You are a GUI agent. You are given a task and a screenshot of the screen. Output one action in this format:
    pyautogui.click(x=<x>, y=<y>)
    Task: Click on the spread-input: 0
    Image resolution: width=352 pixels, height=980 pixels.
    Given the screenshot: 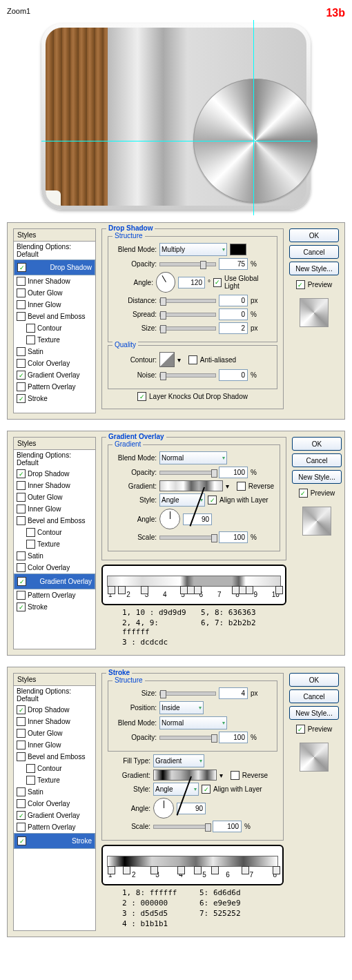 What is the action you would take?
    pyautogui.click(x=233, y=315)
    